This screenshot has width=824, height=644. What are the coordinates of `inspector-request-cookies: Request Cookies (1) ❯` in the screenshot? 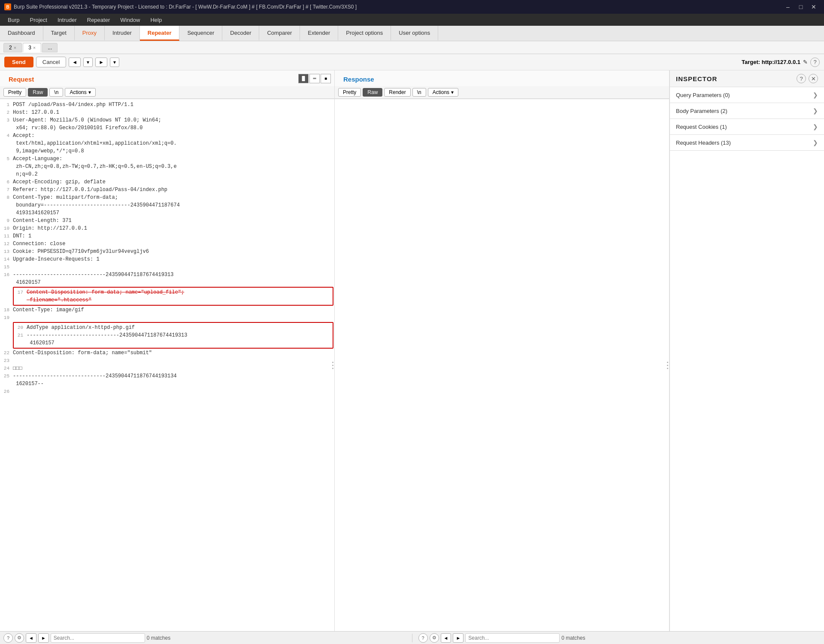 It's located at (747, 127).